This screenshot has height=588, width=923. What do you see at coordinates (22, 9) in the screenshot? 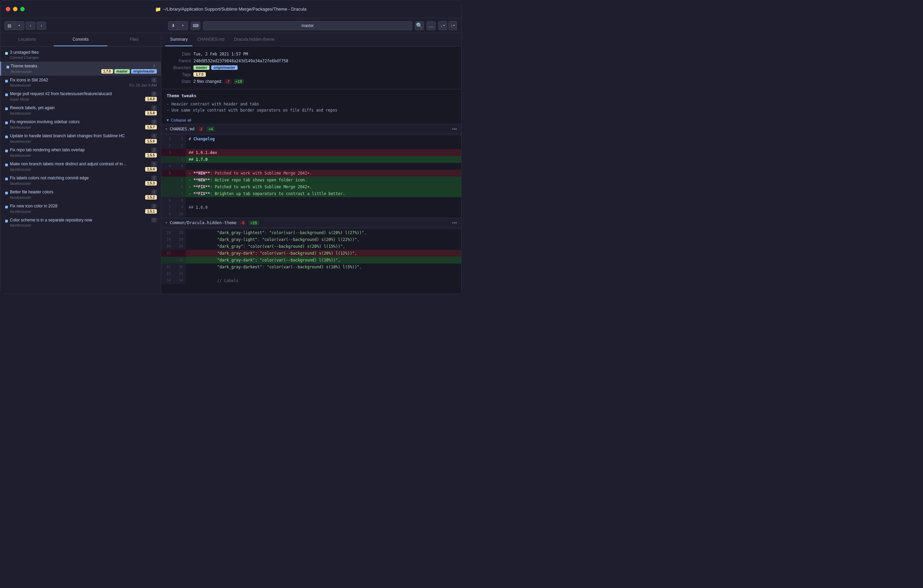
I see `maximize-button` at bounding box center [22, 9].